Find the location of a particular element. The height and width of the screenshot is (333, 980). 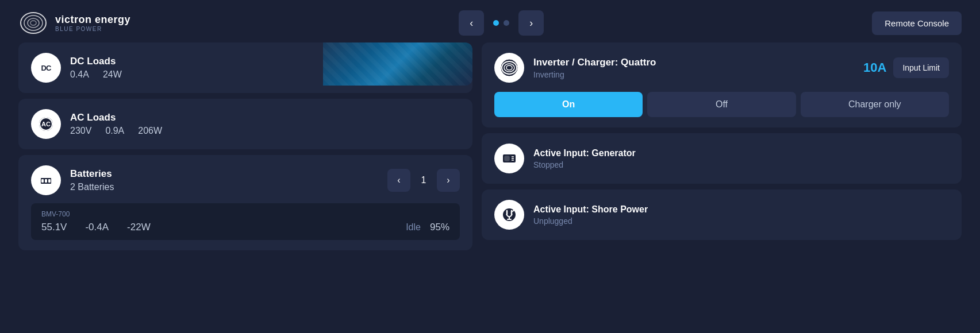

ac-loads-power: 206W is located at coordinates (150, 131).